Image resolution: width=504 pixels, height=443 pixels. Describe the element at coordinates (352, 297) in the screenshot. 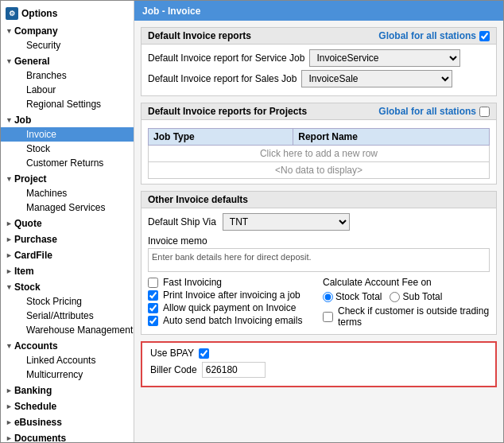

I see `stock-total-radio-label: Stock Total` at that location.